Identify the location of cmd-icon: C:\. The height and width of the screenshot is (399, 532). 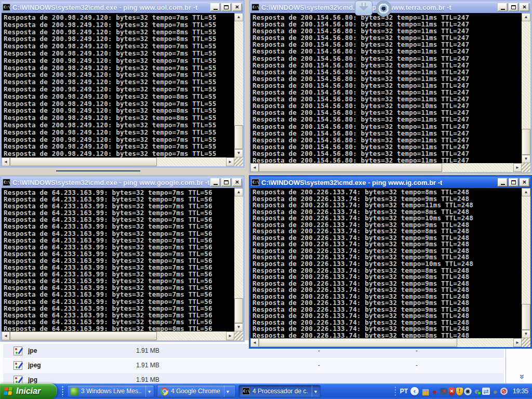
(246, 391).